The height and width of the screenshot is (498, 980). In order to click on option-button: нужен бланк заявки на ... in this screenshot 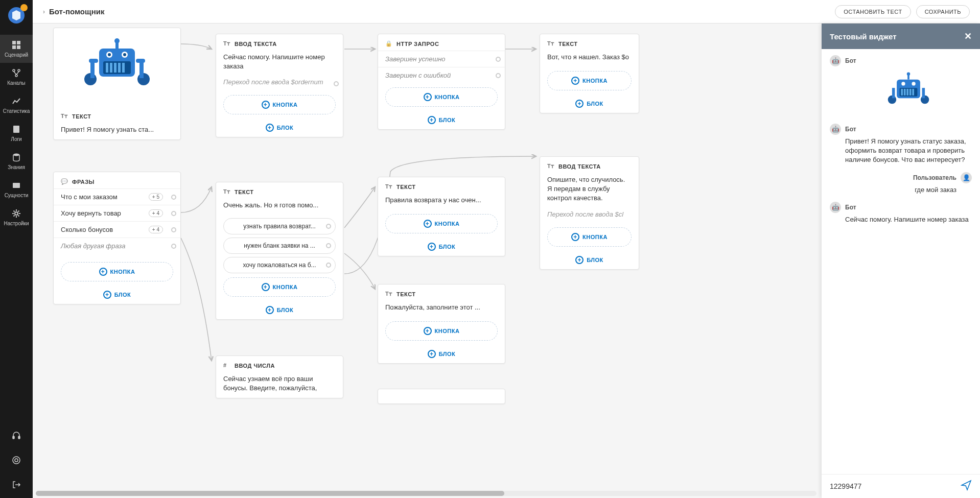, I will do `click(279, 246)`.